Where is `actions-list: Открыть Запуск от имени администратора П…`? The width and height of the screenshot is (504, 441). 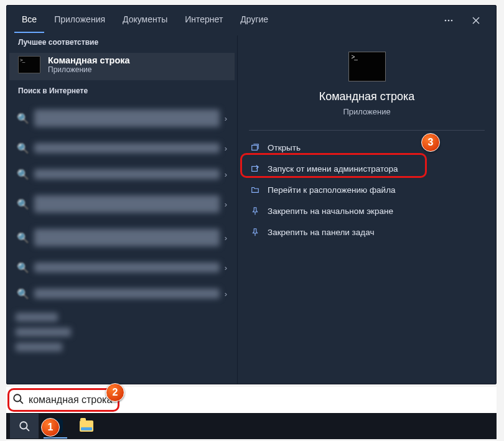
actions-list: Открыть Запуск от имени администратора П… is located at coordinates (367, 190).